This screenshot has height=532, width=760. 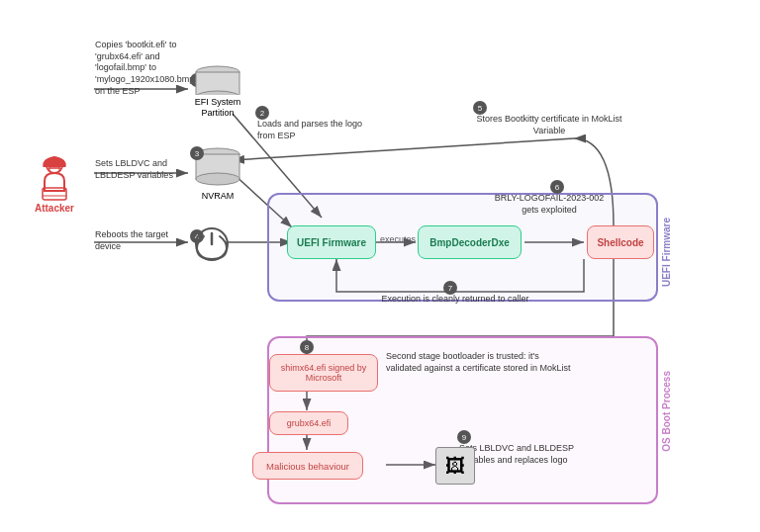 I want to click on executes-label: executes, so click(x=398, y=239).